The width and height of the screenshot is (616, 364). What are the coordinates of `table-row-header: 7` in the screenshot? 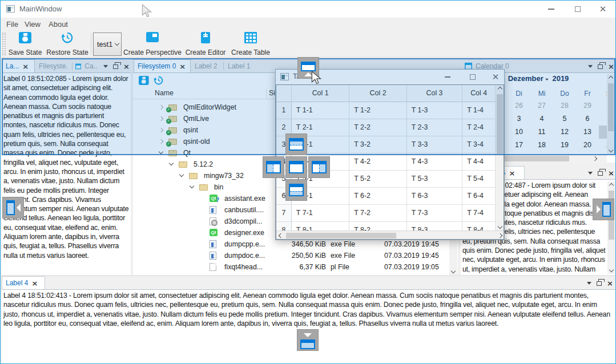 It's located at (284, 213).